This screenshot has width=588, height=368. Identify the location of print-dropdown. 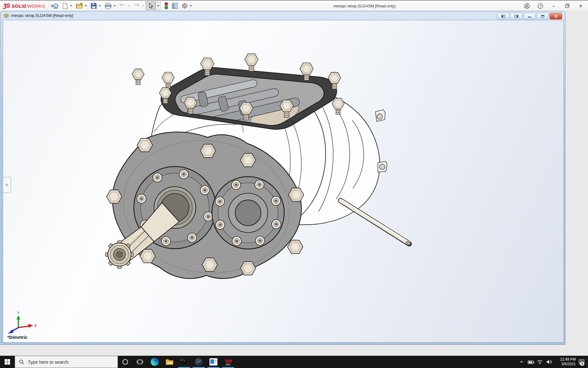
(115, 6).